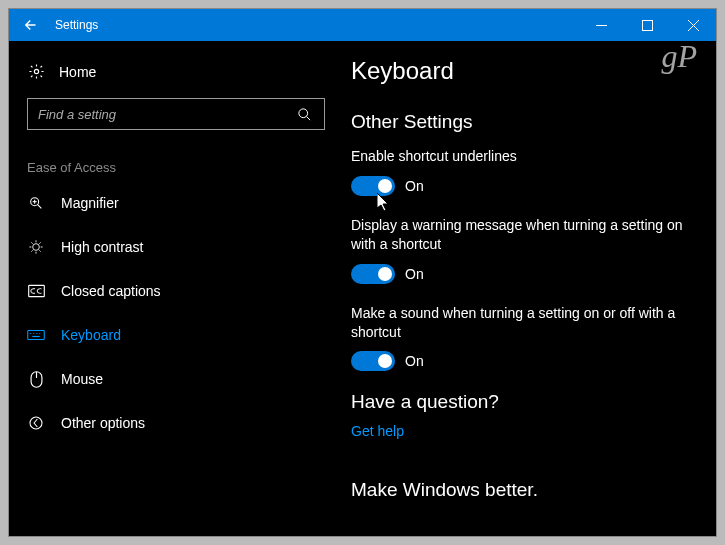  Describe the element at coordinates (36, 423) in the screenshot. I see `other-options-icon` at that location.